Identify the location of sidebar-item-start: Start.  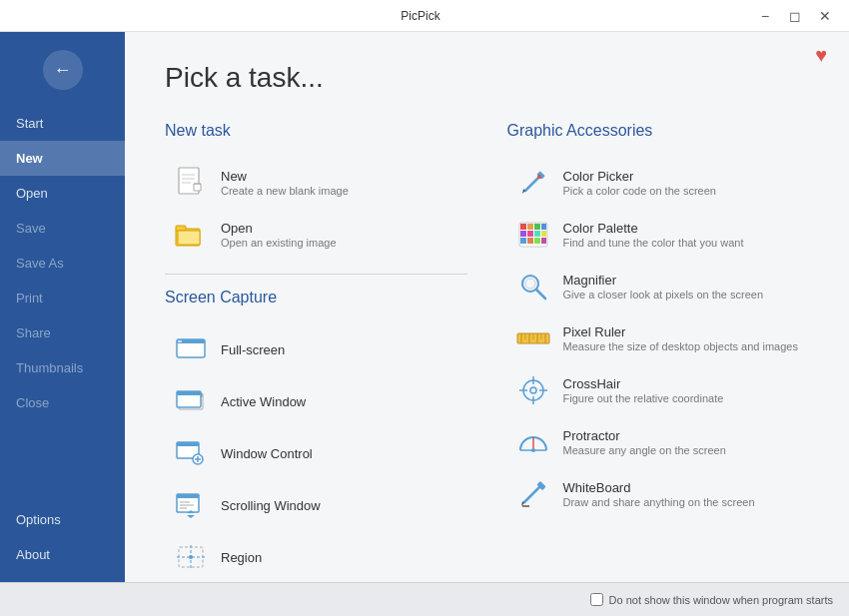
(62, 124).